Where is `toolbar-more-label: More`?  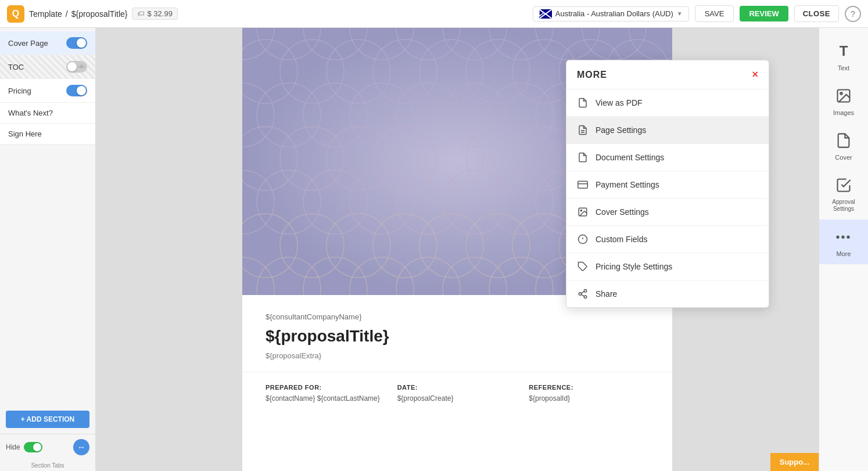 toolbar-more-label: More is located at coordinates (844, 254).